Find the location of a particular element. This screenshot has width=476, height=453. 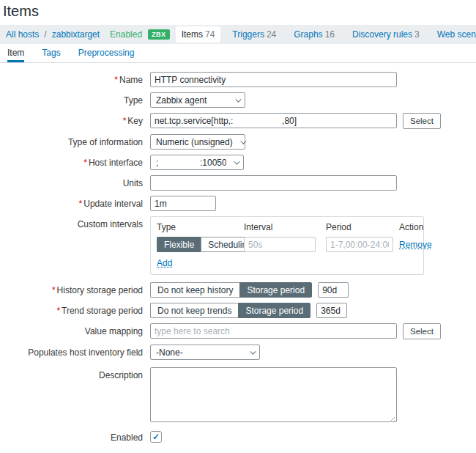

host-interface-label: Host interface is located at coordinates (116, 163).